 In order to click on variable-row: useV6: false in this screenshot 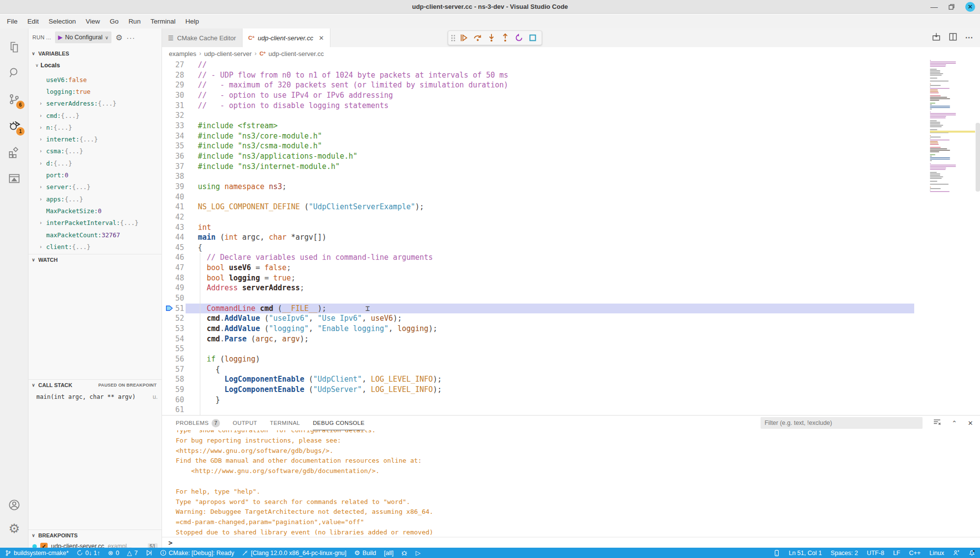, I will do `click(95, 80)`.